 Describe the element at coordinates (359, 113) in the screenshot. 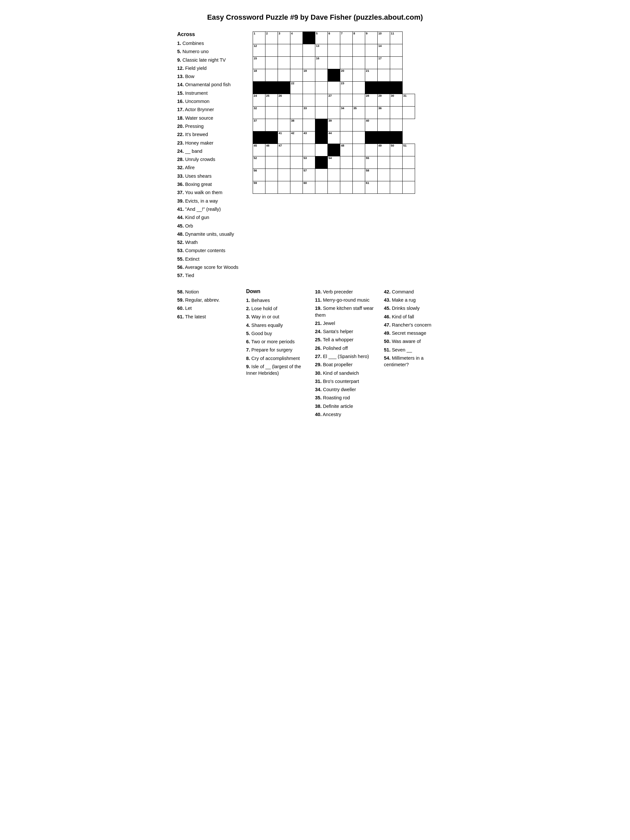

I see `grid-cell: 35` at that location.